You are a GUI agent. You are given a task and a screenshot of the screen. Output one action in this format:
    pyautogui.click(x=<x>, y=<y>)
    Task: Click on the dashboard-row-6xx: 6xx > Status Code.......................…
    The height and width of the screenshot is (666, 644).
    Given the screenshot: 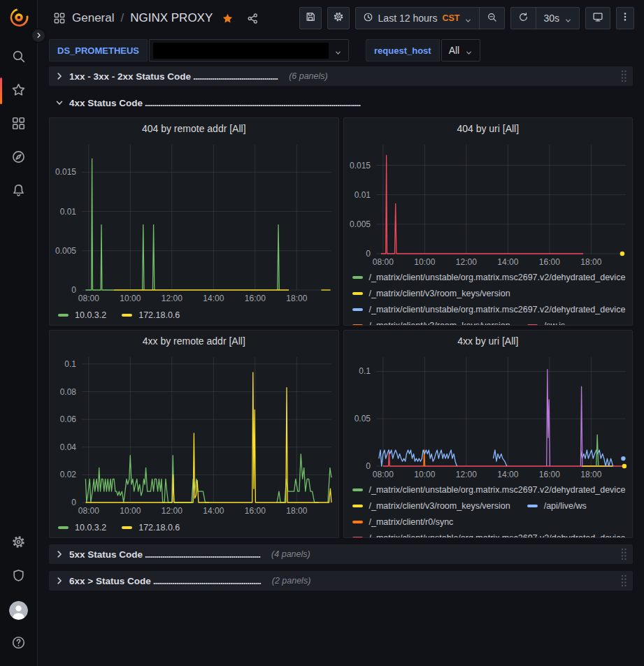 What is the action you would take?
    pyautogui.click(x=341, y=581)
    